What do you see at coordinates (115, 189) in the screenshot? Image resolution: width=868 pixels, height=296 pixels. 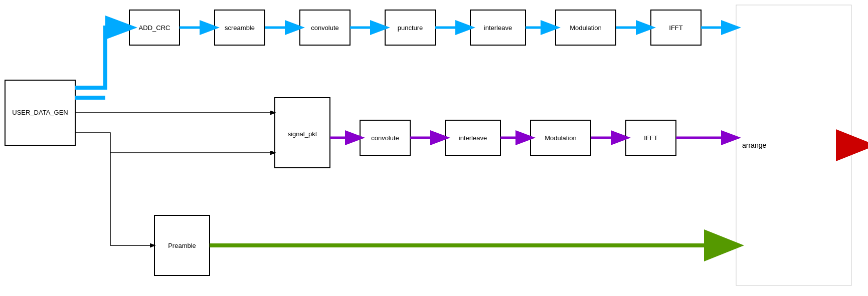 I see `line-gen-preamble` at bounding box center [115, 189].